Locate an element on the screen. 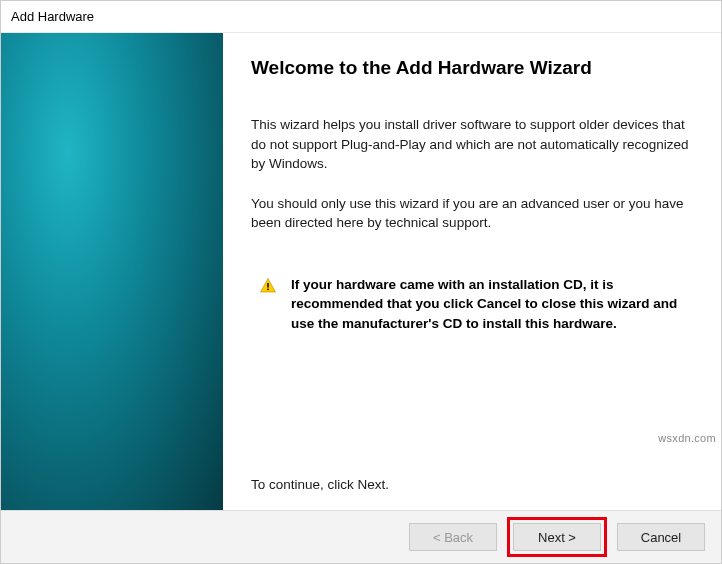  titlebar: Add Hardware is located at coordinates (361, 17).